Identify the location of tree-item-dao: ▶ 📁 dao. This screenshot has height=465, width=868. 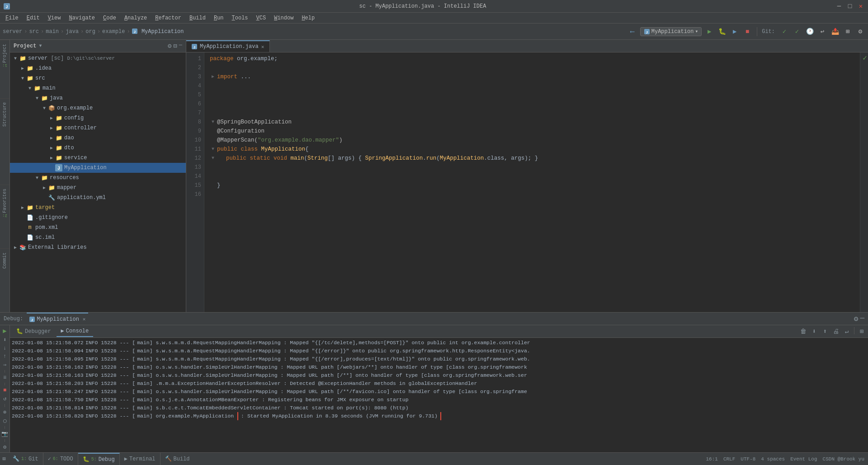
(98, 138).